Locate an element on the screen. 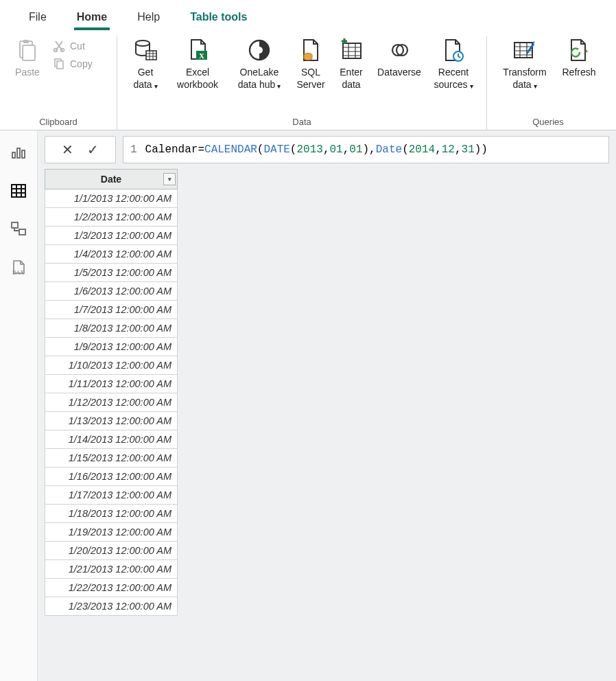 The image size is (616, 681). table-row: 1/10/2013 12:00:00 AM is located at coordinates (111, 365).